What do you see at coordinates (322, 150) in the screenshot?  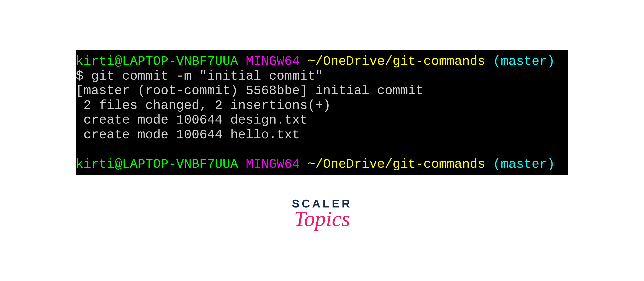 I see `blank-line` at bounding box center [322, 150].